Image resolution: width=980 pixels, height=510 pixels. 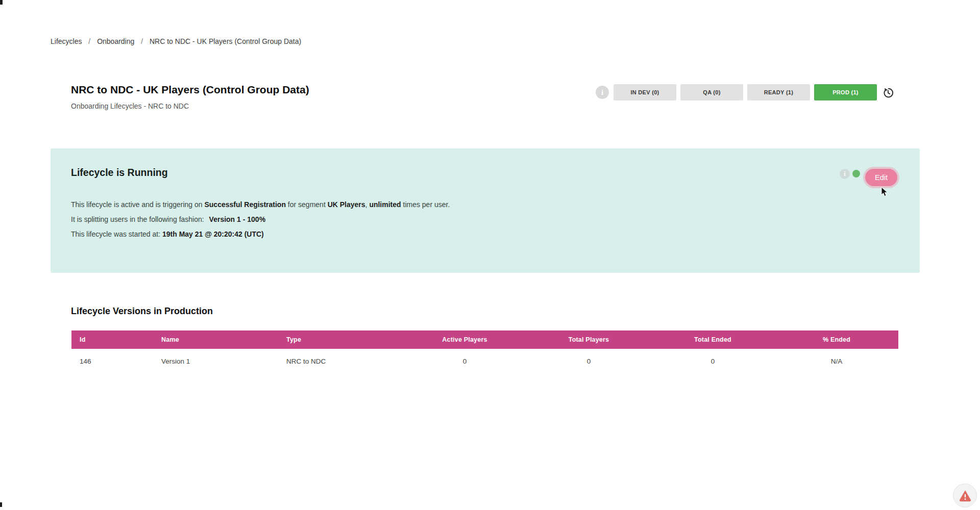 I want to click on window-corner-artifact-top, so click(x=1, y=2).